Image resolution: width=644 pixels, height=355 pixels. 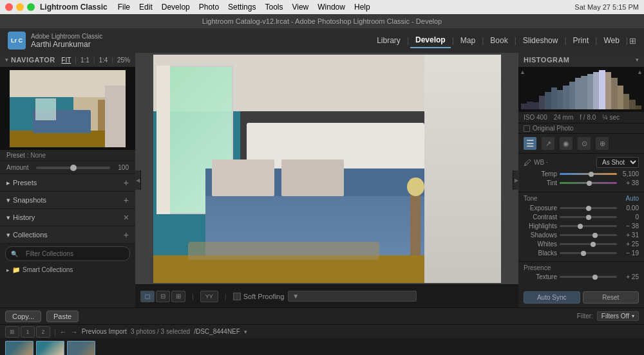 I want to click on nav-web: Web, so click(x=611, y=41).